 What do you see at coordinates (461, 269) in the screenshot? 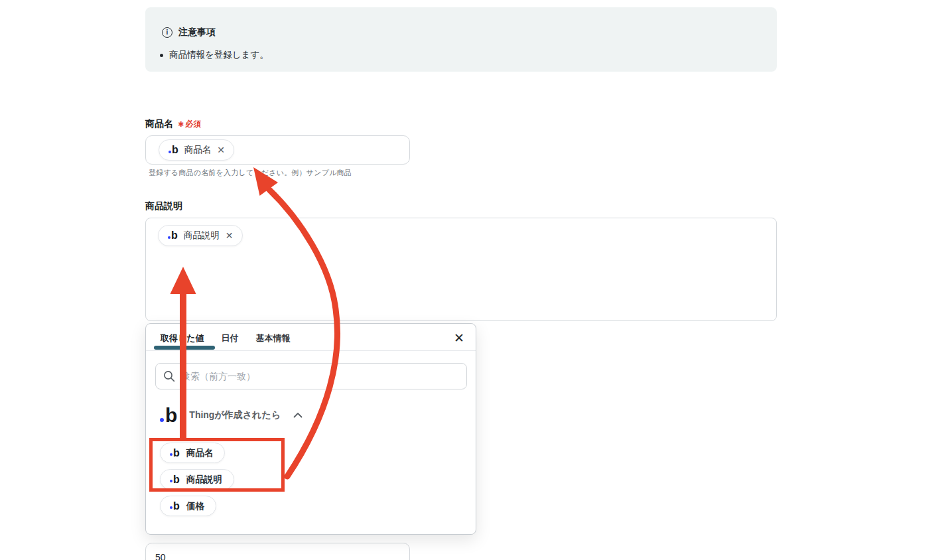
I see `product-description-textarea: b 商品説明 ✕` at bounding box center [461, 269].